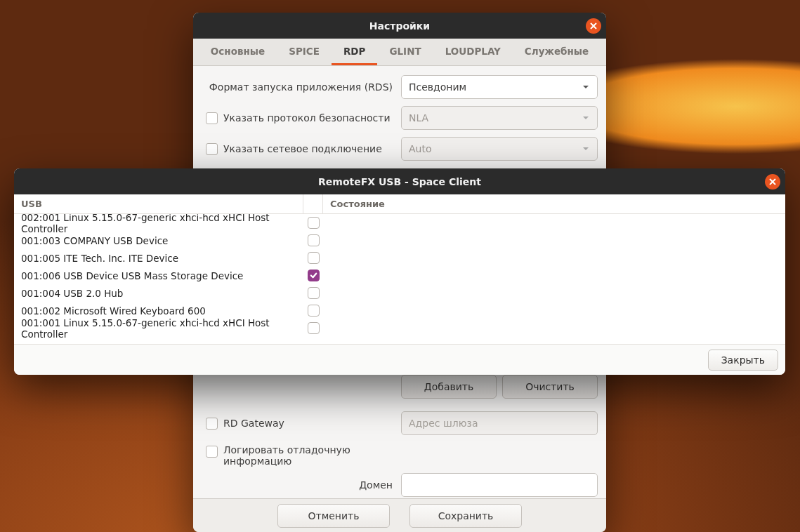  What do you see at coordinates (473, 52) in the screenshot?
I see `tab-loudplay: LOUDPLAY` at bounding box center [473, 52].